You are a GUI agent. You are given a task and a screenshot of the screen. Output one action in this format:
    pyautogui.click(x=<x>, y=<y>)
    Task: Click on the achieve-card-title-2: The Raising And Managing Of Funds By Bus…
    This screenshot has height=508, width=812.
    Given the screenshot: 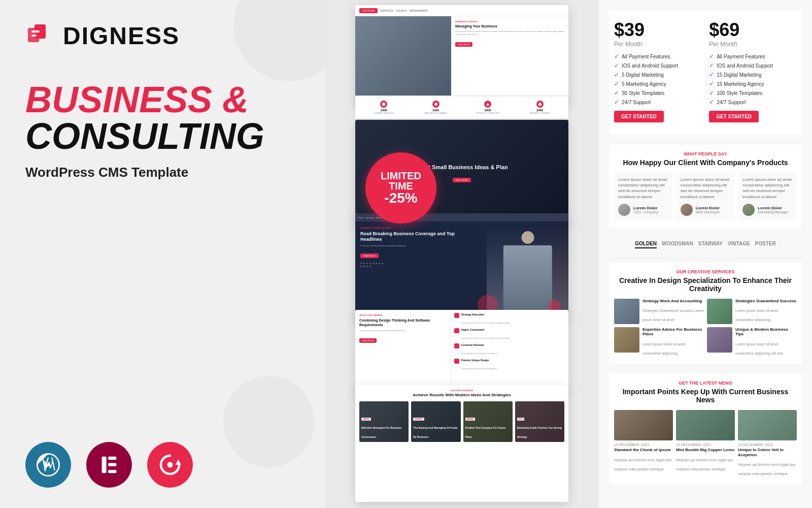 What is the action you would take?
    pyautogui.click(x=435, y=432)
    